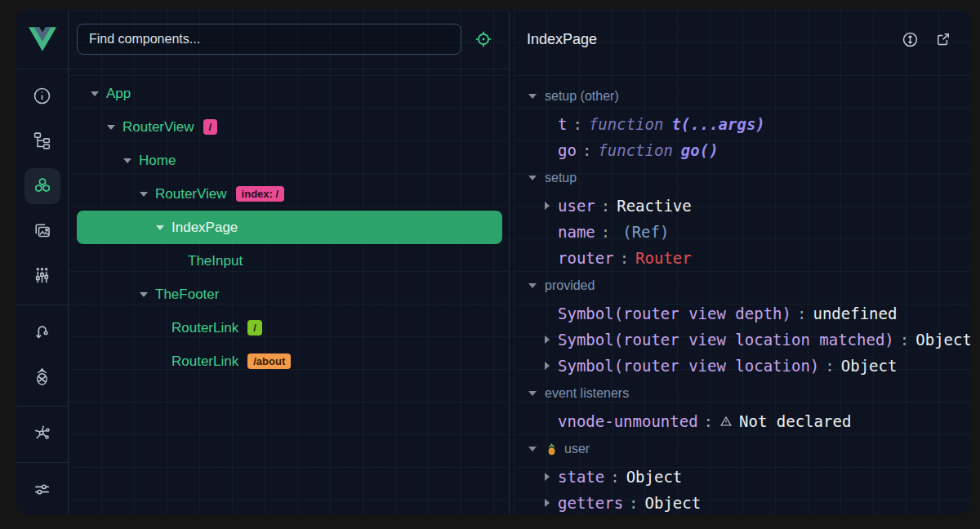 This screenshot has height=529, width=980. Describe the element at coordinates (577, 449) in the screenshot. I see `section-title: user` at that location.